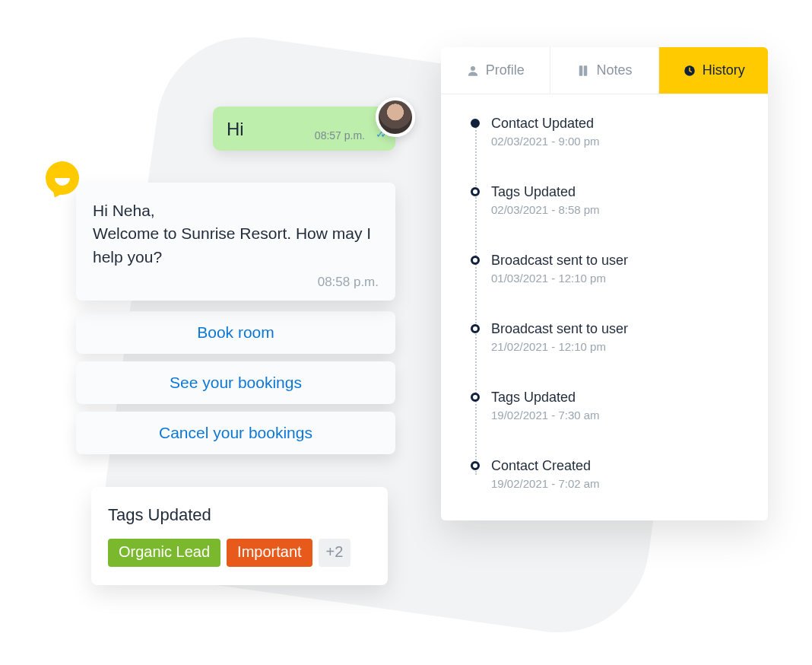  I want to click on timeline-item: Tags Updated 02/03/2021 - 8:58 pm, so click(608, 200).